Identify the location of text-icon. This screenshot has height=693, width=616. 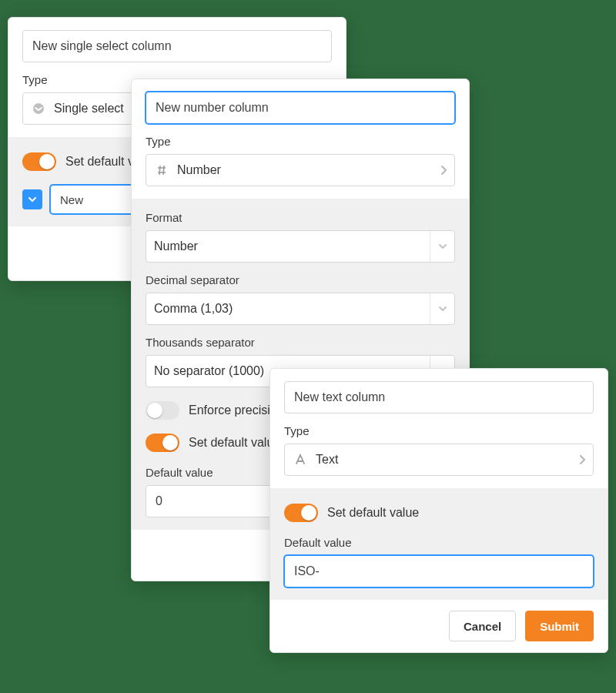
(300, 460).